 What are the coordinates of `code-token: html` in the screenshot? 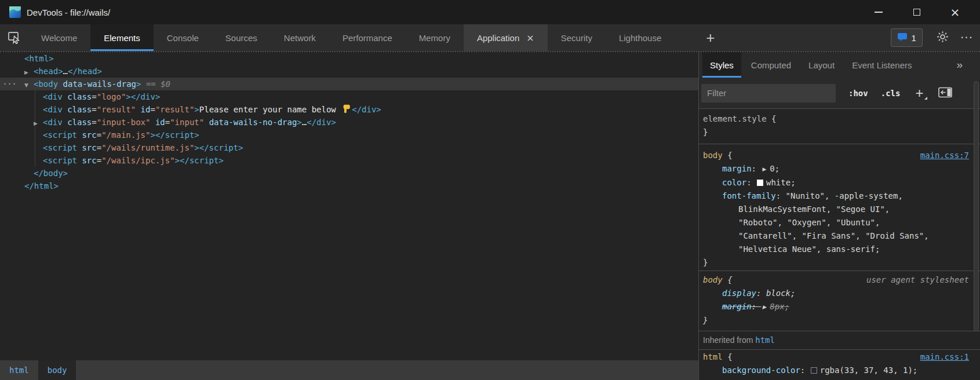 It's located at (765, 340).